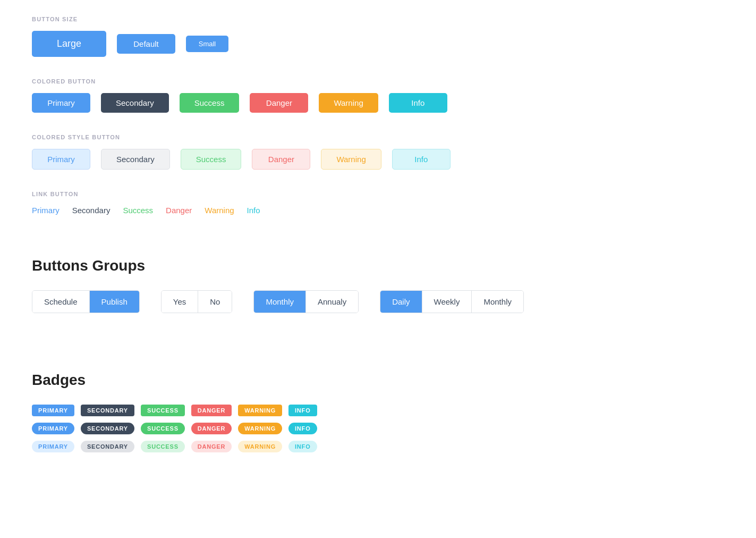 Image resolution: width=756 pixels, height=538 pixels. What do you see at coordinates (61, 159) in the screenshot?
I see `primary-light-button: Primary` at bounding box center [61, 159].